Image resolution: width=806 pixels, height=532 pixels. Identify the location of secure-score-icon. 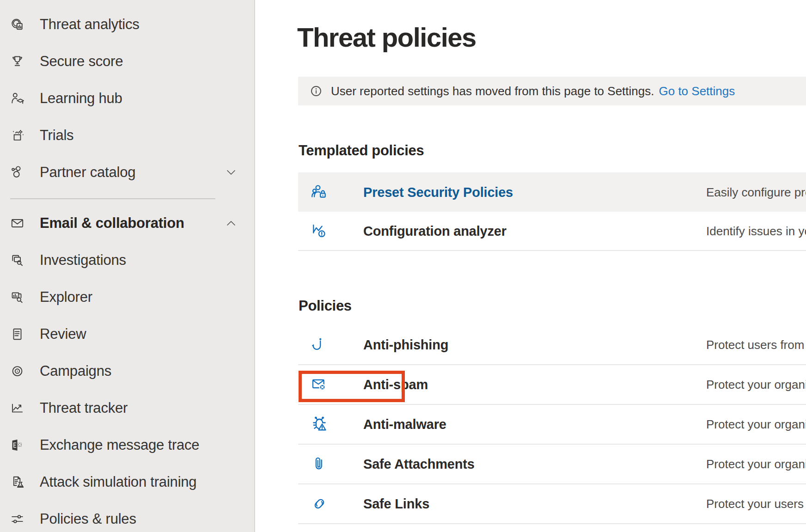
(18, 62).